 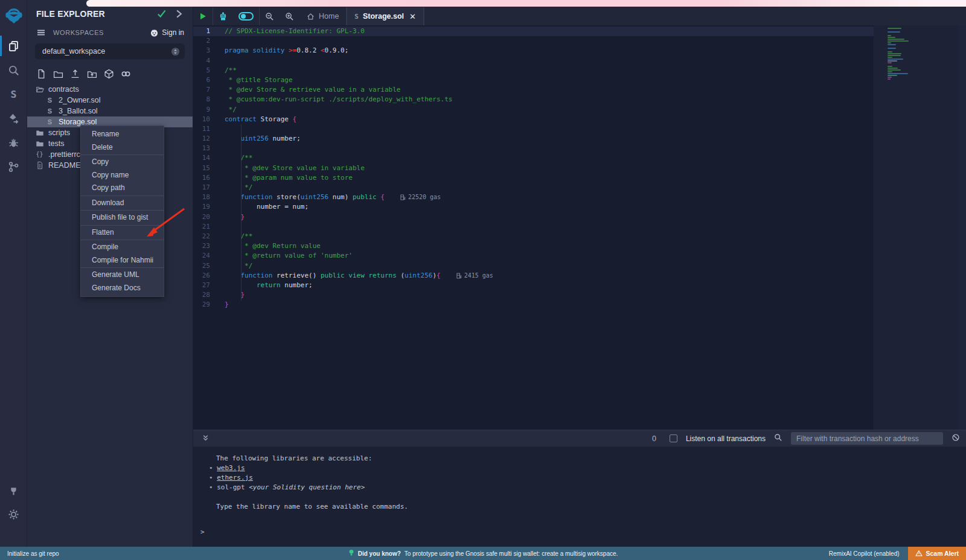 I want to click on code-line: 28 }, so click(x=534, y=295).